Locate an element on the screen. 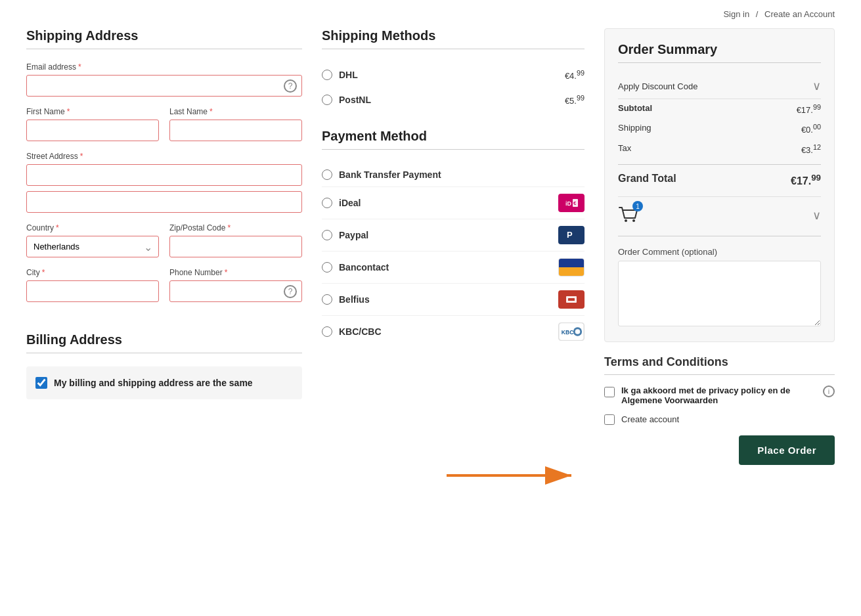 The width and height of the screenshot is (861, 616). kbc-icon: KBC is located at coordinates (571, 332).